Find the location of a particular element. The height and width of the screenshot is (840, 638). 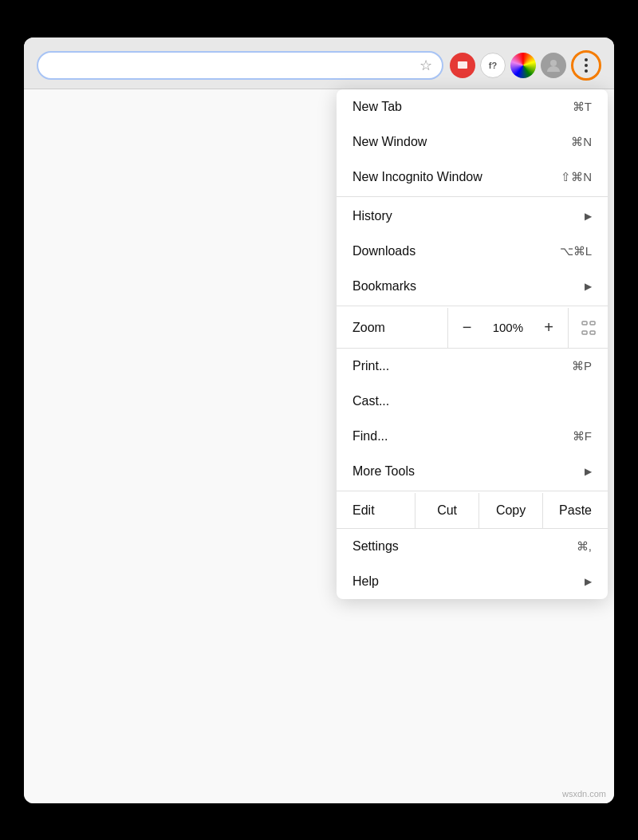

address-bar: ☆ is located at coordinates (240, 65).